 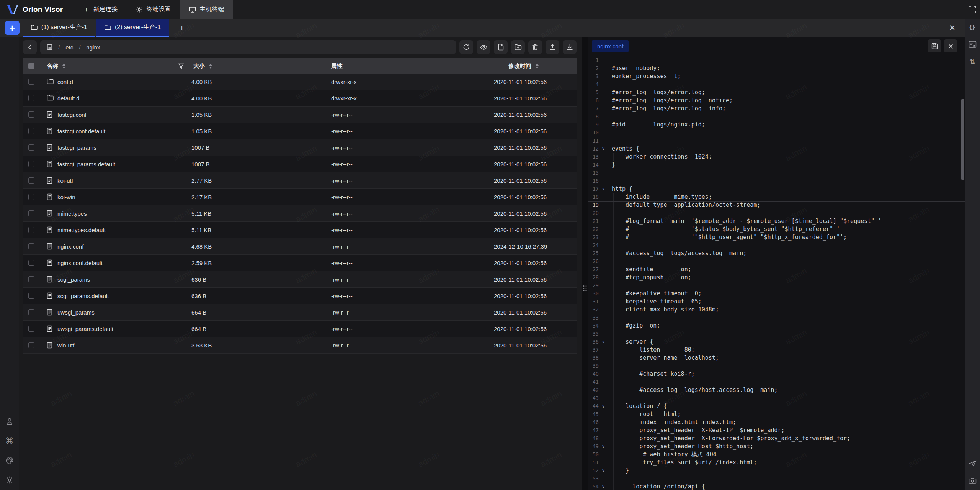 What do you see at coordinates (636, 68) in the screenshot?
I see `code-text: #user nobody;` at bounding box center [636, 68].